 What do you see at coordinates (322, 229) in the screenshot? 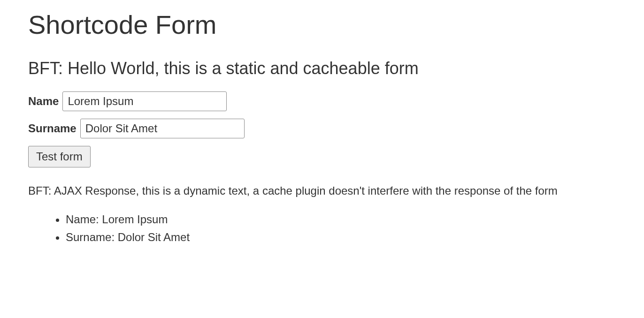
I see `response-list: Name: Lorem Ipsum Surname: Dolor Sit Ame…` at bounding box center [322, 229].